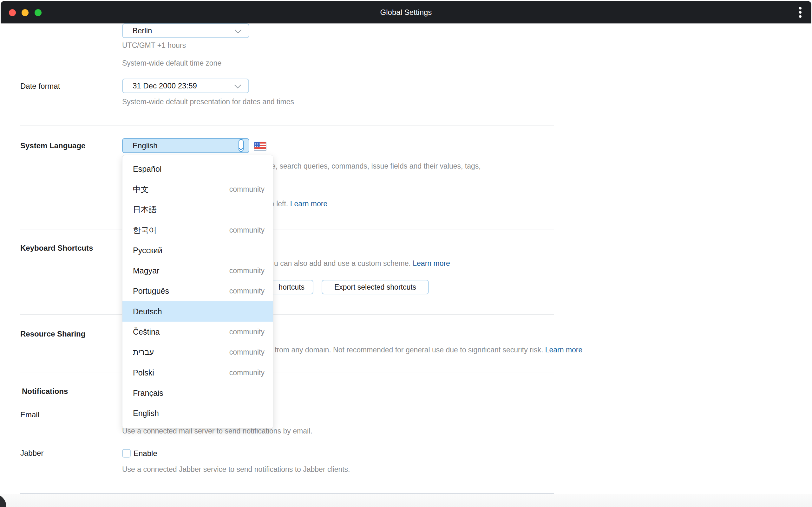 Image resolution: width=812 pixels, height=507 pixels. What do you see at coordinates (142, 31) in the screenshot?
I see `timezone-select-value: Berlin` at bounding box center [142, 31].